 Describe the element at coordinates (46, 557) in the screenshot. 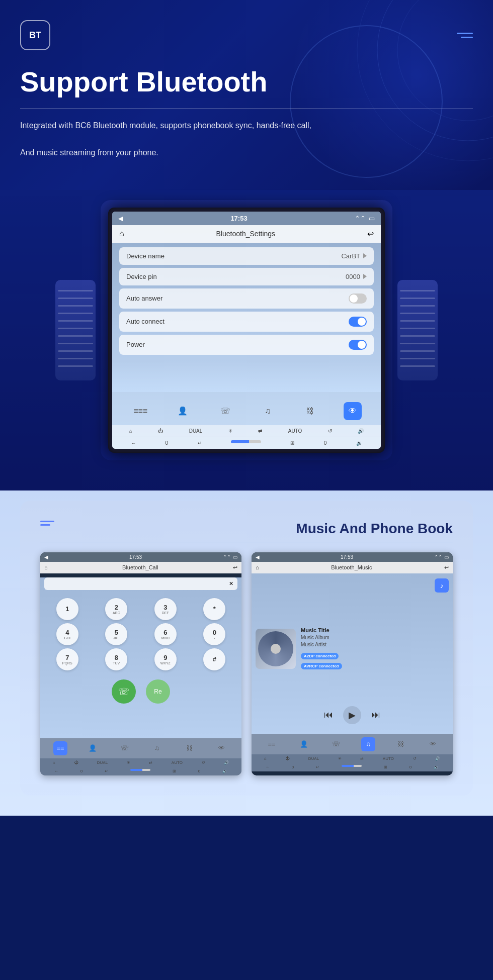

I see `phone-back-btn: ◀` at that location.